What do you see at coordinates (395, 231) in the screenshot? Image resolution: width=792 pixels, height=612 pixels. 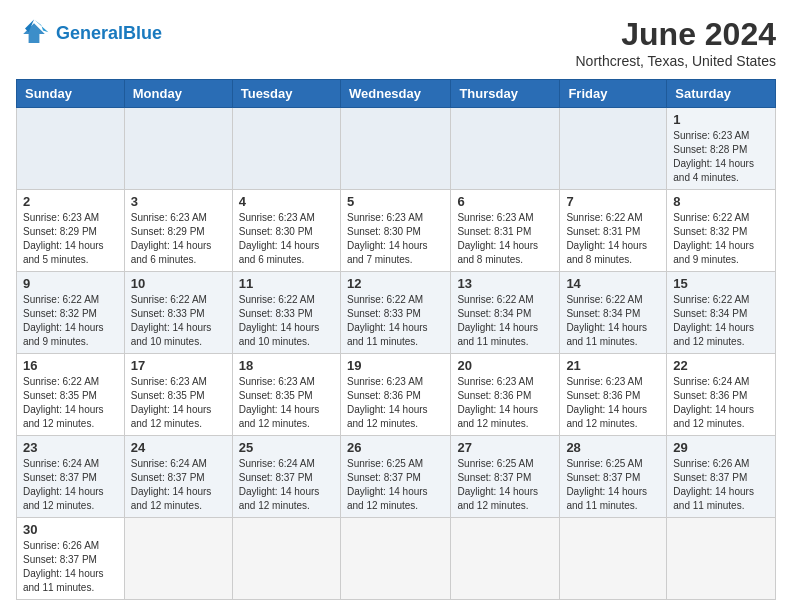 I see `calendar-cell: 5Sunrise: 6:23 AMSunset: 8:30 PMDaylight…` at bounding box center [395, 231].